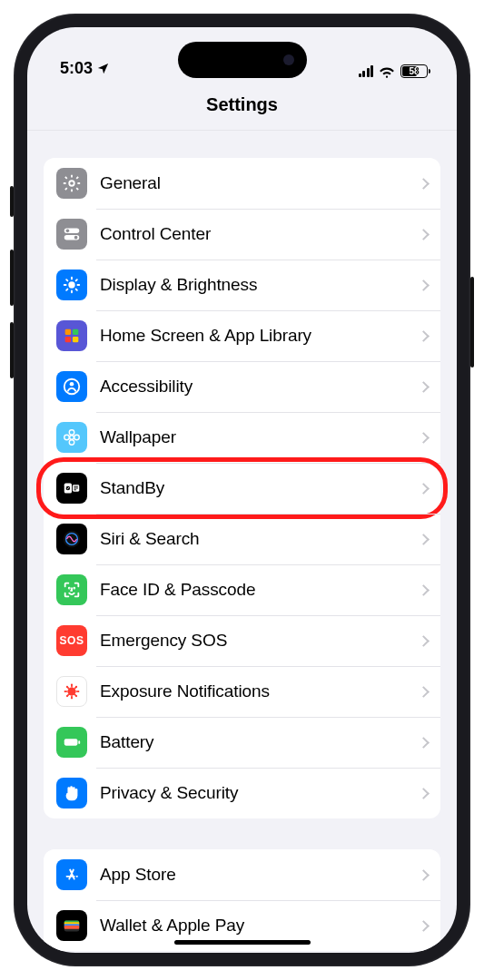 The width and height of the screenshot is (484, 980). What do you see at coordinates (242, 539) in the screenshot?
I see `settings-row-siri-search: Siri & Search` at bounding box center [242, 539].